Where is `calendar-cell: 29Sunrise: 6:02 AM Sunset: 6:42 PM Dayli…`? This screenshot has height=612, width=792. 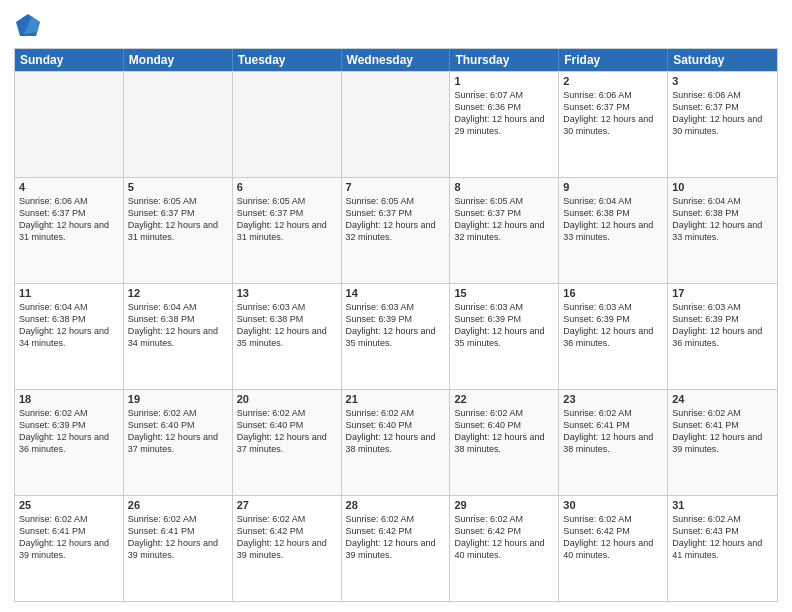
calendar-cell: 29Sunrise: 6:02 AM Sunset: 6:42 PM Dayli… is located at coordinates (504, 548).